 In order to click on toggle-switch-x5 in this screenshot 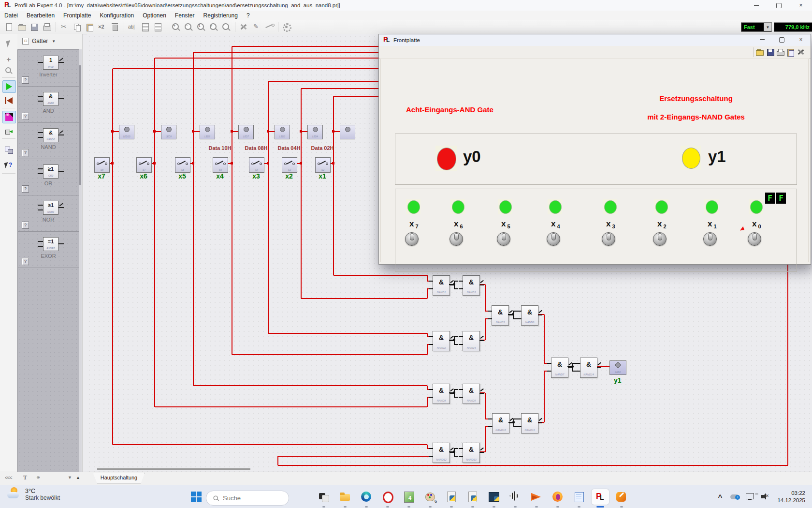, I will do `click(504, 239)`.